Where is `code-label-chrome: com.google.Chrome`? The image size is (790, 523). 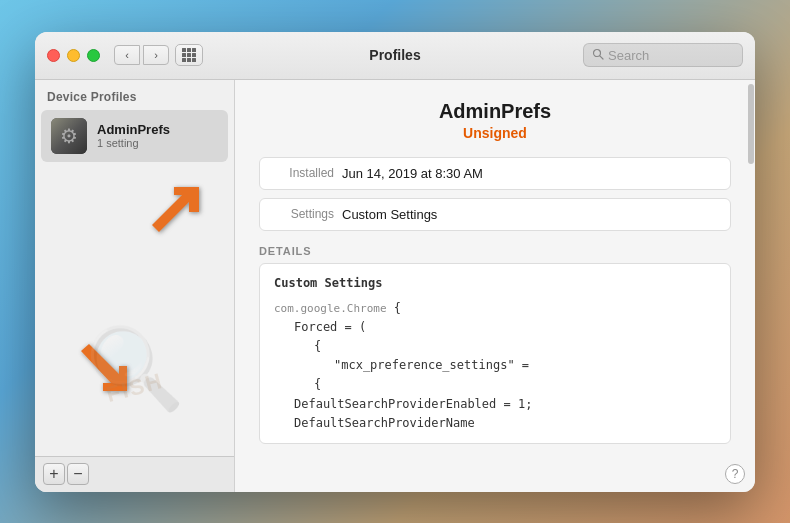 code-label-chrome: com.google.Chrome is located at coordinates (330, 308).